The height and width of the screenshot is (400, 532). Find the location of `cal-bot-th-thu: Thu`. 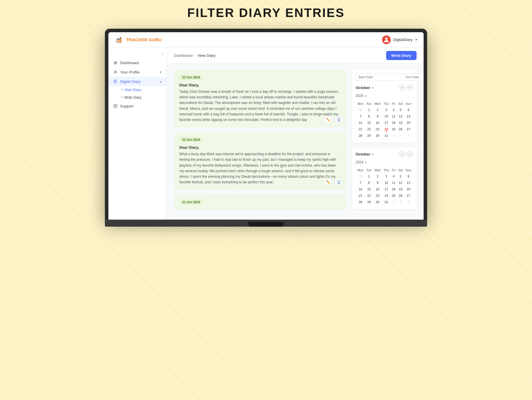

cal-bot-th-thu: Thu is located at coordinates (386, 170).